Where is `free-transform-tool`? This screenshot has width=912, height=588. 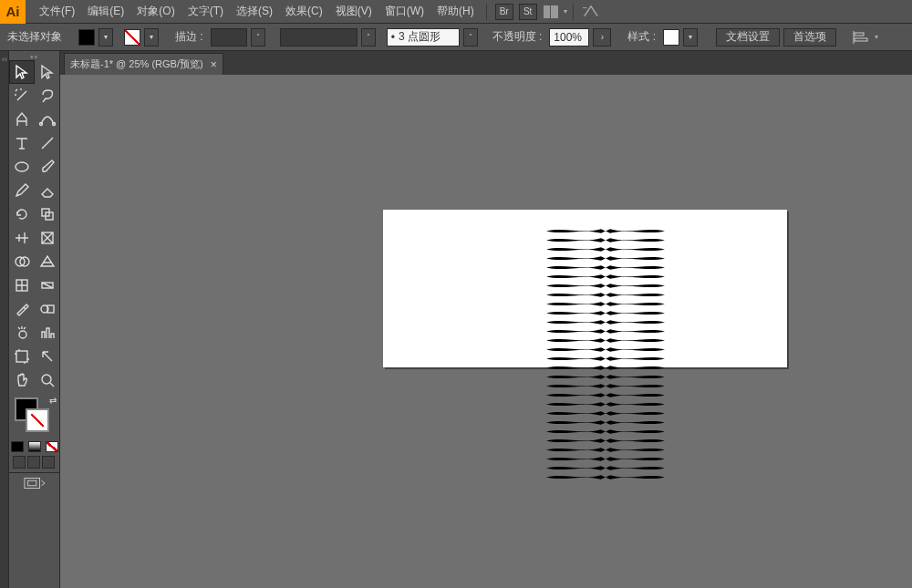 free-transform-tool is located at coordinates (47, 238).